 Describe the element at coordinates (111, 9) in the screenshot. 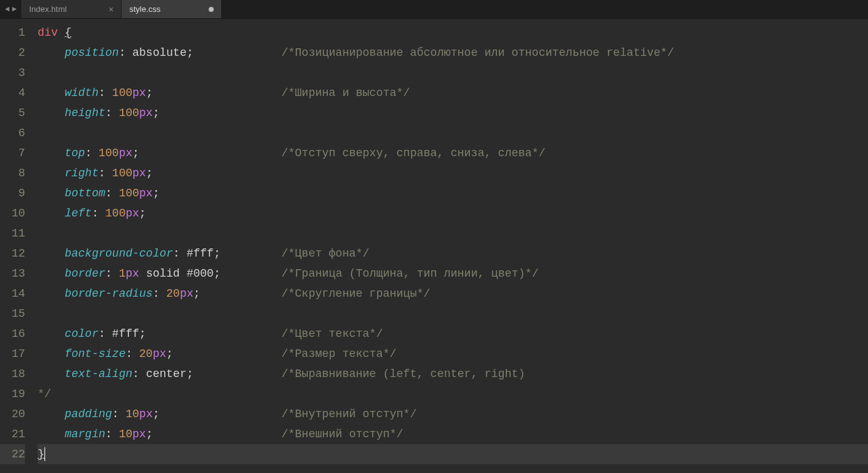

I see `close-icon: ×` at that location.